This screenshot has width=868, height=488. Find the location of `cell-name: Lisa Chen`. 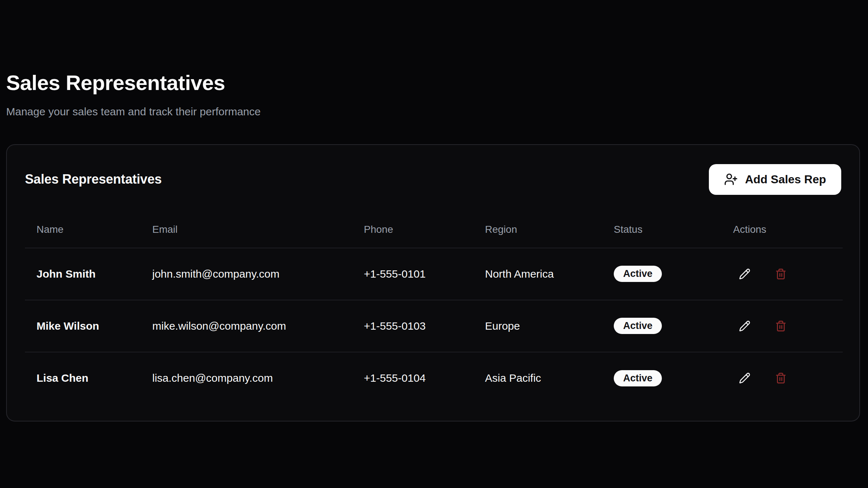

cell-name: Lisa Chen is located at coordinates (83, 378).